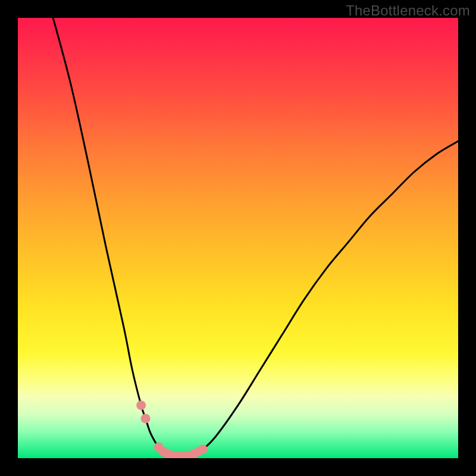 This screenshot has height=476, width=476. Describe the element at coordinates (172, 430) in the screenshot. I see `marker-series` at that location.